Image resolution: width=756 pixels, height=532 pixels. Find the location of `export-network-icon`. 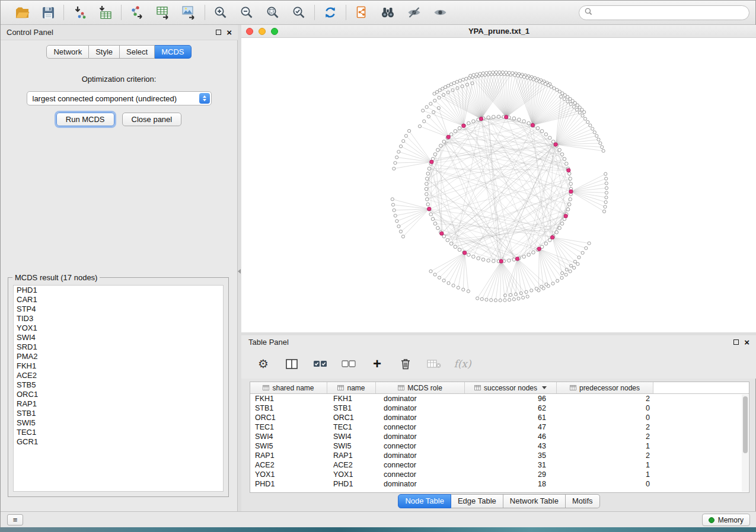

export-network-icon is located at coordinates (137, 12).